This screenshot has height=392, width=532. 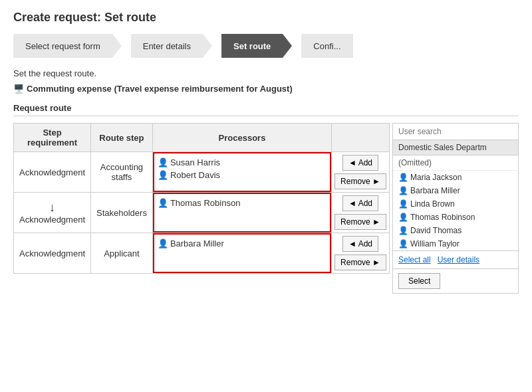 I want to click on add-button-3: ◄ Add, so click(x=360, y=244).